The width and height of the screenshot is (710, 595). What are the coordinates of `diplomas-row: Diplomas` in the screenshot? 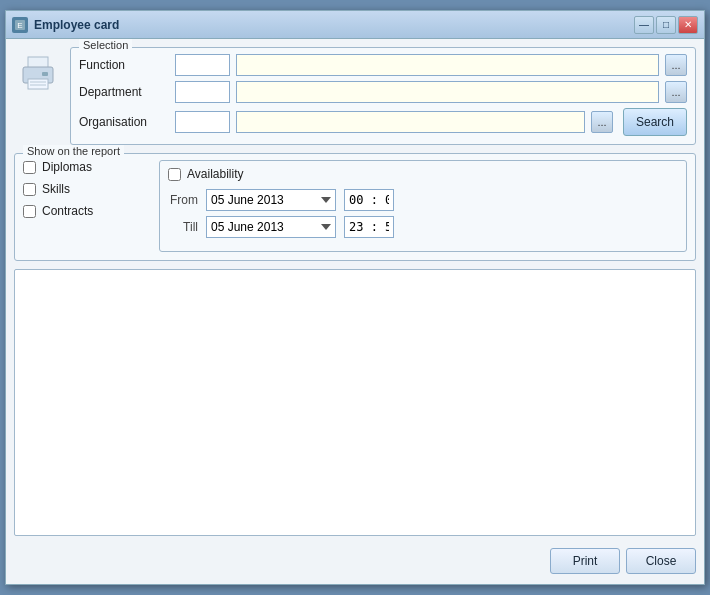 It's located at (83, 167).